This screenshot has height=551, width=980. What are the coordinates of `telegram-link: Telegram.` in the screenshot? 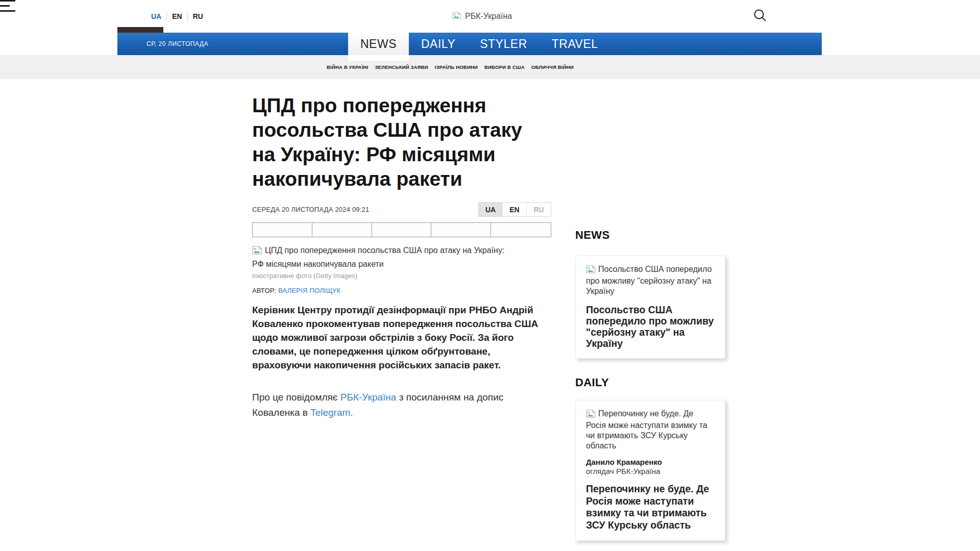 It's located at (332, 412).